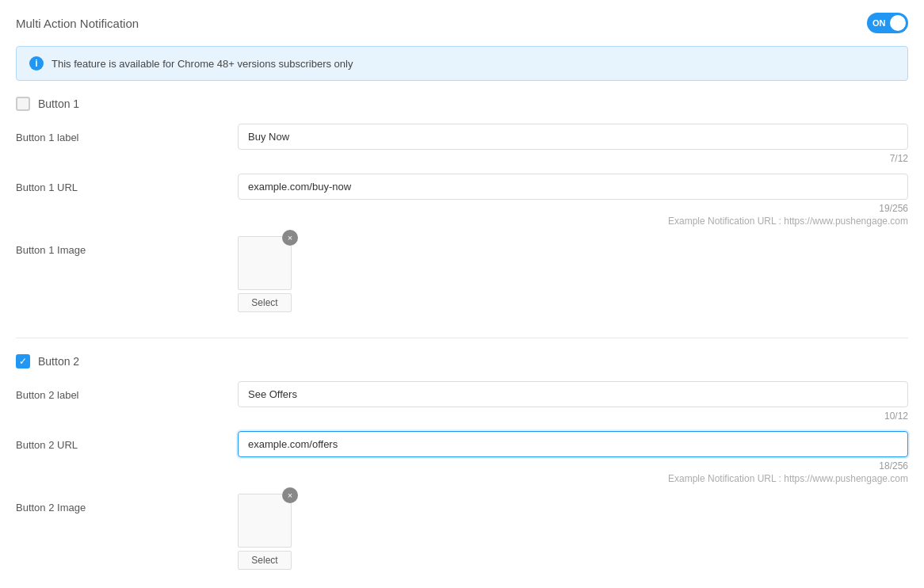 The image size is (924, 588). I want to click on button1-checkbox, so click(23, 104).